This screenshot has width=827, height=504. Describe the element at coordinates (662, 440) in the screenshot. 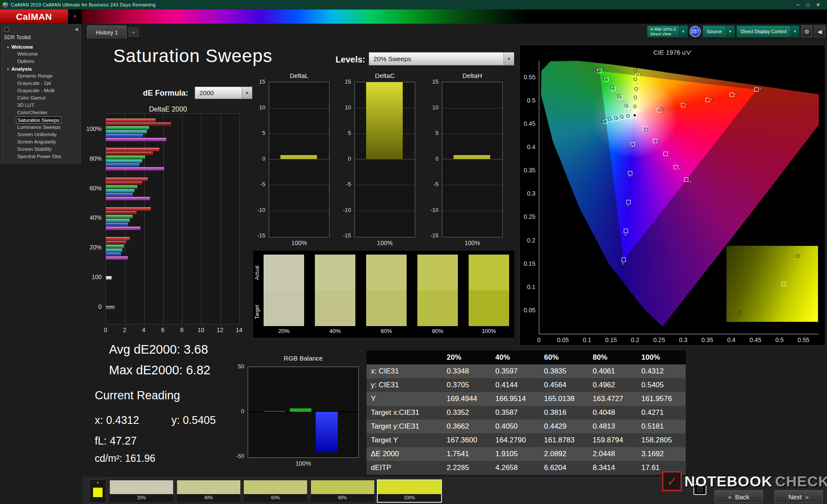

I see `table-cell: 158.2805` at that location.